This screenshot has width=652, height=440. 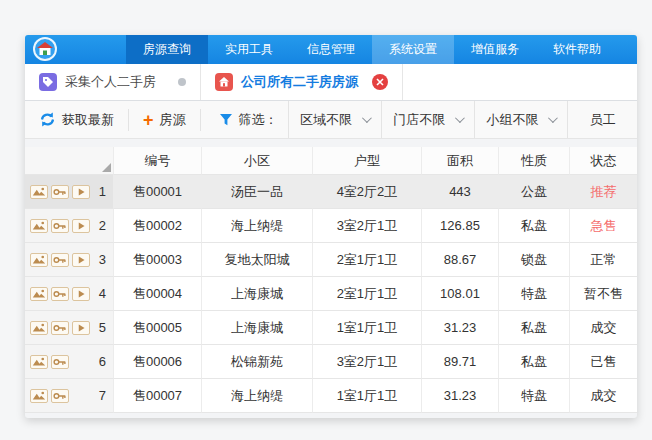 What do you see at coordinates (331, 226) in the screenshot?
I see `table-row: 2 售00002 海上纳缇 3室2厅1卫 126.85 私盘 急售` at bounding box center [331, 226].